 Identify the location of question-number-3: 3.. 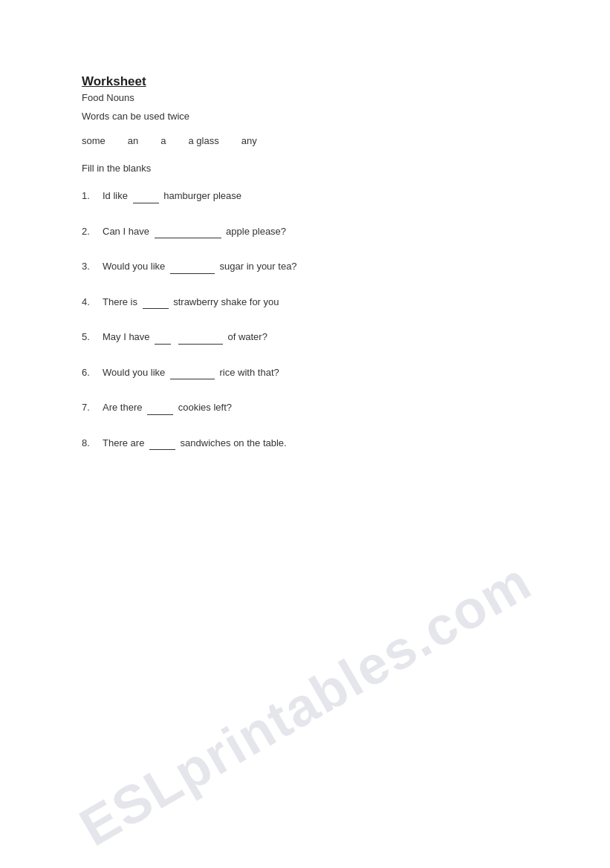
(92, 266).